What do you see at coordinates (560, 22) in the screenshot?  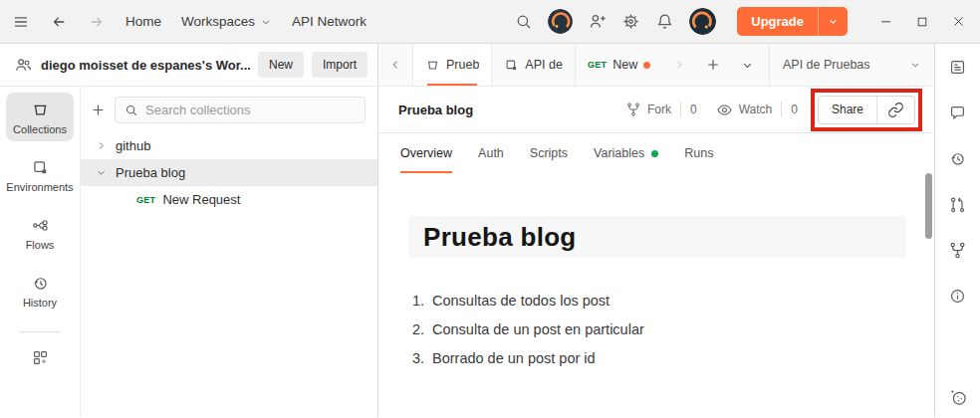 I see `team-avatar` at bounding box center [560, 22].